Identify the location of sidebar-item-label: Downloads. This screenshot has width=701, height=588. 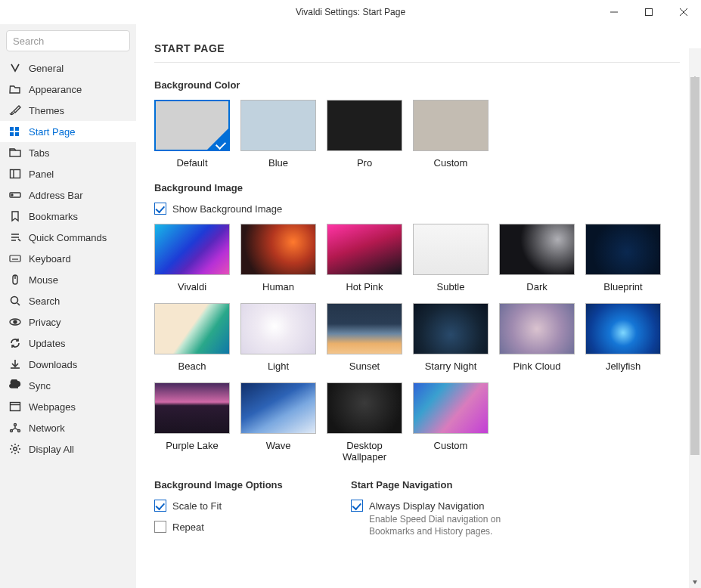
(53, 364).